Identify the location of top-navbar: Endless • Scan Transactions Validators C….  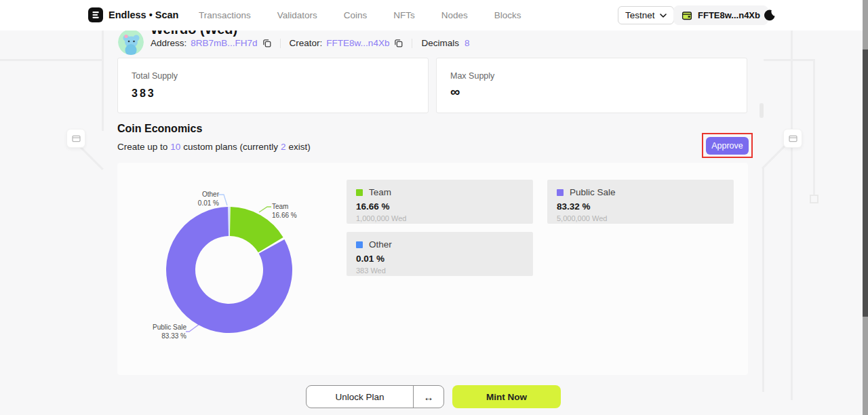
(431, 15).